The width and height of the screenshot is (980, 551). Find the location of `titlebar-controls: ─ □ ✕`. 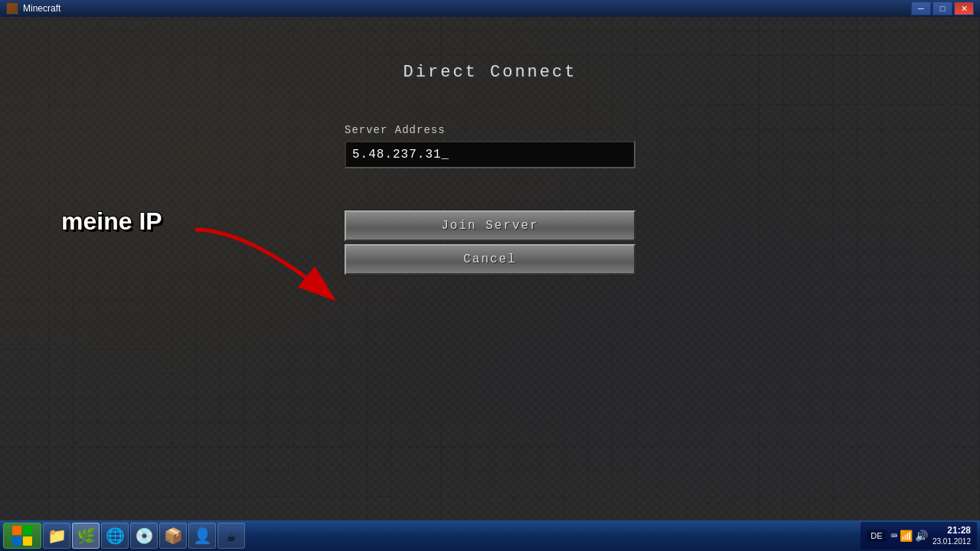

titlebar-controls: ─ □ ✕ is located at coordinates (942, 8).